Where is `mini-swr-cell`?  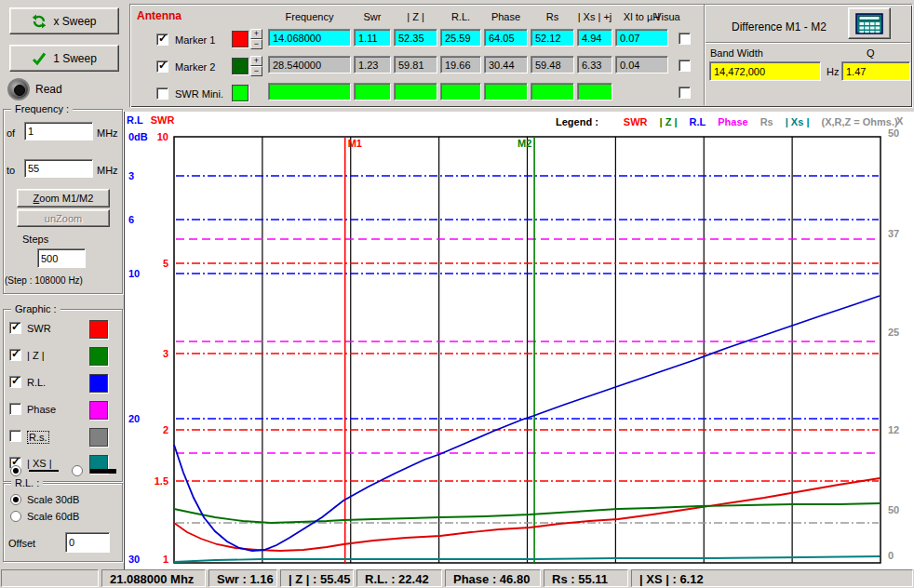 mini-swr-cell is located at coordinates (372, 91).